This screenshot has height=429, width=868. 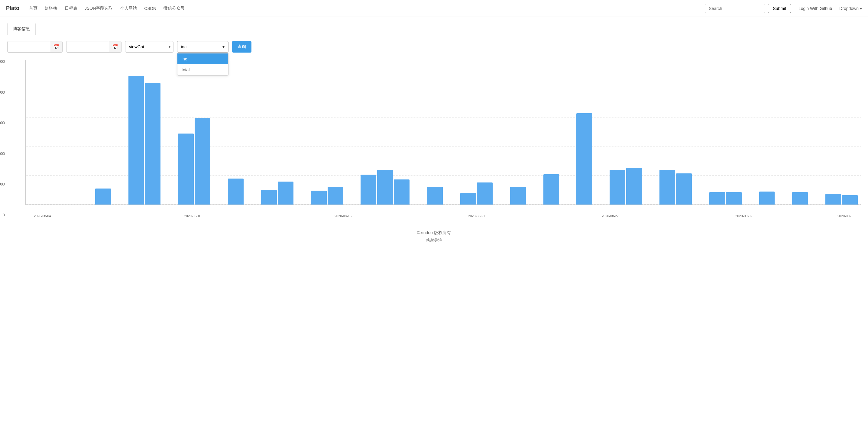 What do you see at coordinates (2, 185) in the screenshot?
I see `y-label-1: 1000` at bounding box center [2, 185].